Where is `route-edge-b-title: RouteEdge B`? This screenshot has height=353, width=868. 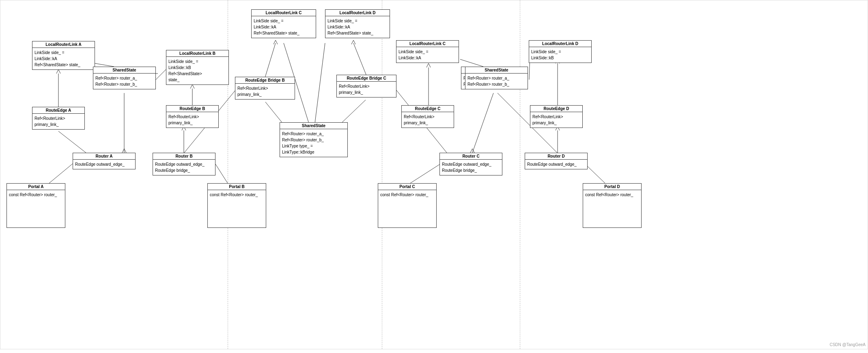 route-edge-b-title: RouteEdge B is located at coordinates (192, 109).